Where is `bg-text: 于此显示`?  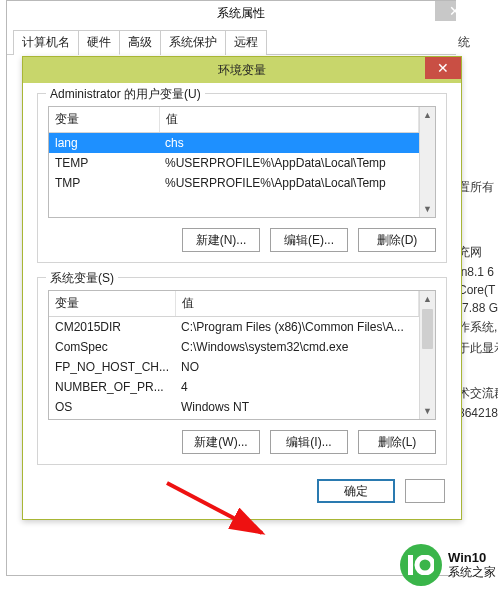
bg-text: 于此显示 is located at coordinates (478, 348).